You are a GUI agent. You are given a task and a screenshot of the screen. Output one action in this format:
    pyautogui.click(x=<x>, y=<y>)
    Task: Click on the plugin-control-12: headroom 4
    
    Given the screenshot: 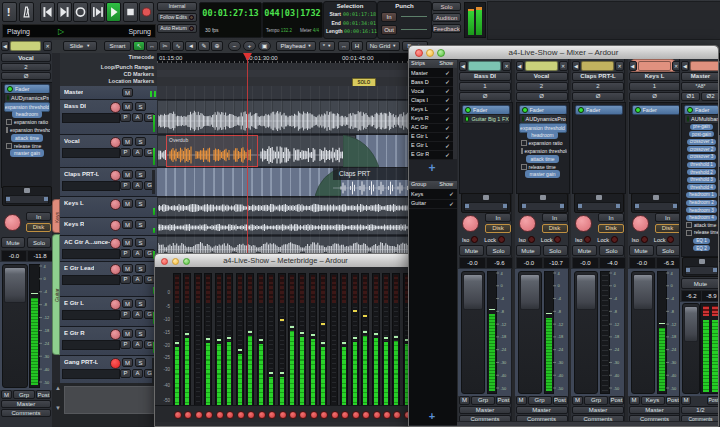 What is the action you would take?
    pyautogui.click(x=701, y=218)
    